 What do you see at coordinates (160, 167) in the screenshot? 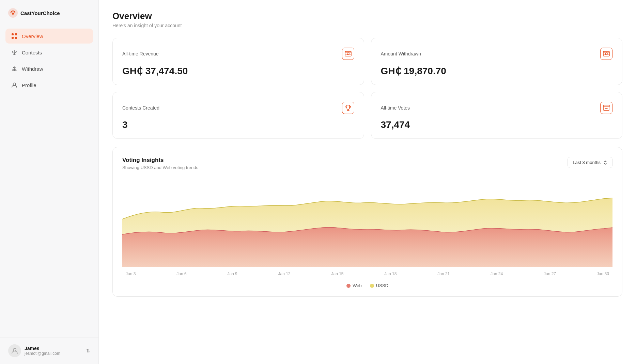
I see `chart-subtitle: Showing USSD and Web voting trends` at bounding box center [160, 167].